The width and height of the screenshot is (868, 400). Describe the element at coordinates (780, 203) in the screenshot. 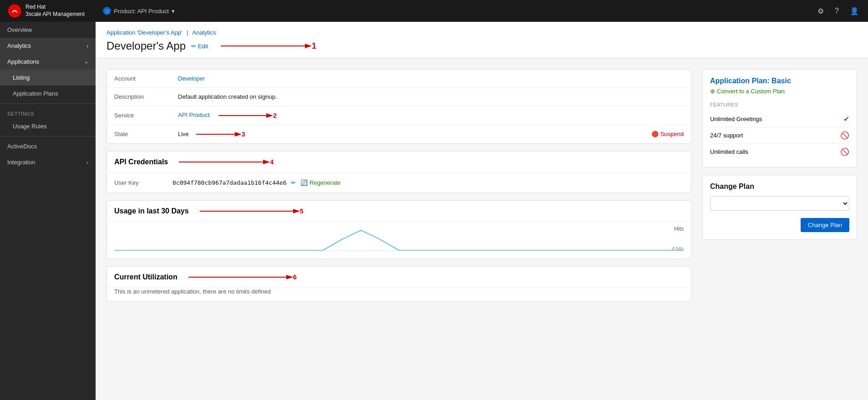

I see `plan-select` at that location.